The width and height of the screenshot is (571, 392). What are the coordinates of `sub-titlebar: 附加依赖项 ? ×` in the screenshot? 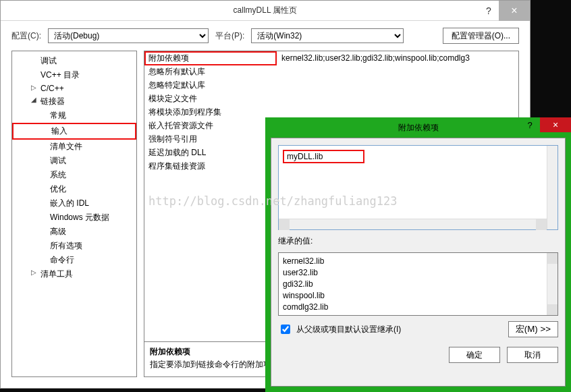 It's located at (418, 128).